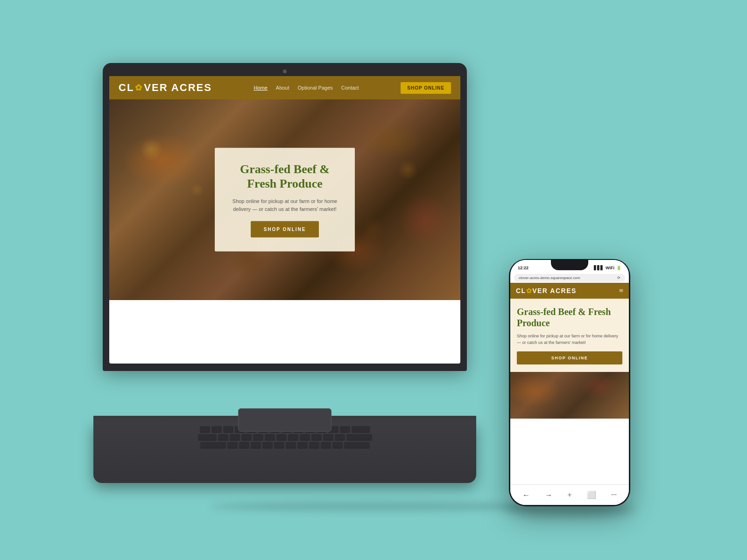  I want to click on website-header: CL ✿ VER ACRES Home About Optional Pages…, so click(285, 88).